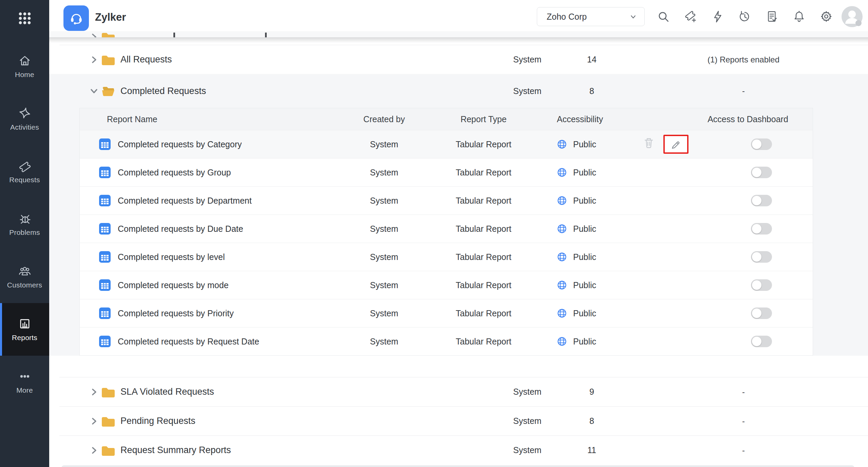 This screenshot has height=467, width=868. Describe the element at coordinates (663, 17) in the screenshot. I see `search-icon` at that location.